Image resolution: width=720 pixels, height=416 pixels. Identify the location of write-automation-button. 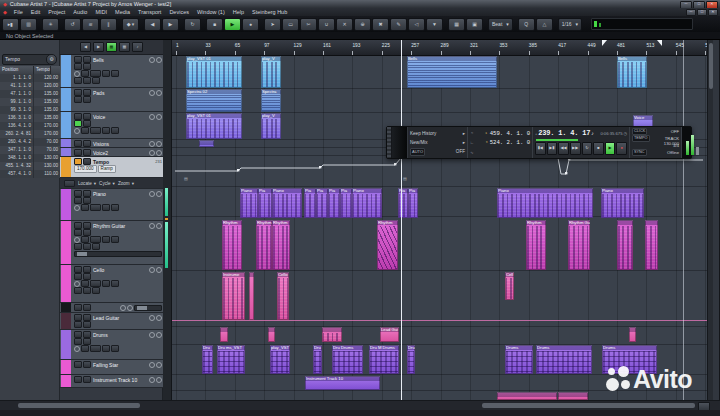
(87, 324).